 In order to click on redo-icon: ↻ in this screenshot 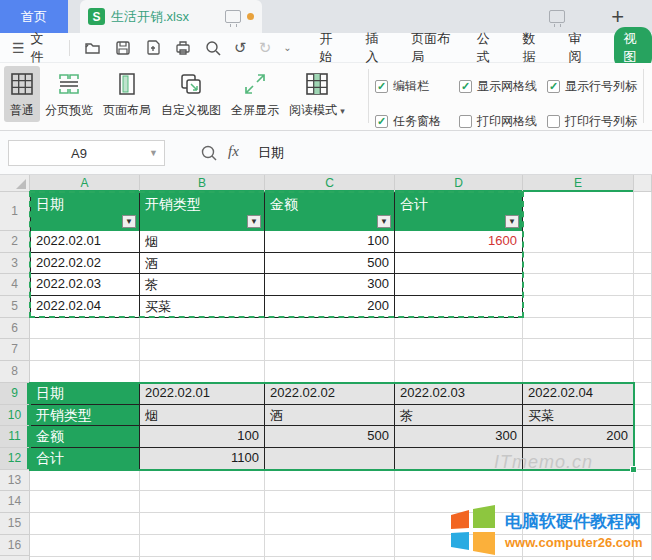, I will do `click(266, 48)`.